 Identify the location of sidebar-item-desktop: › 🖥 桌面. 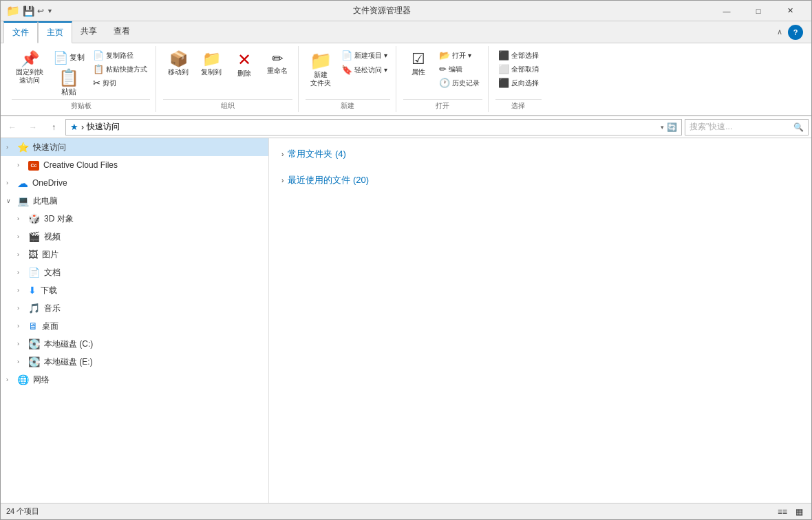
(135, 326).